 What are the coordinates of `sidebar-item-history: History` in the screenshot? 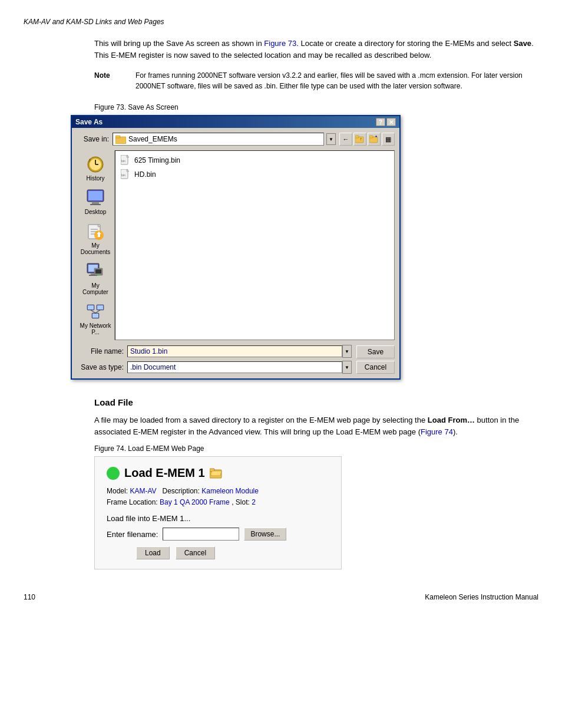 It's located at (95, 169).